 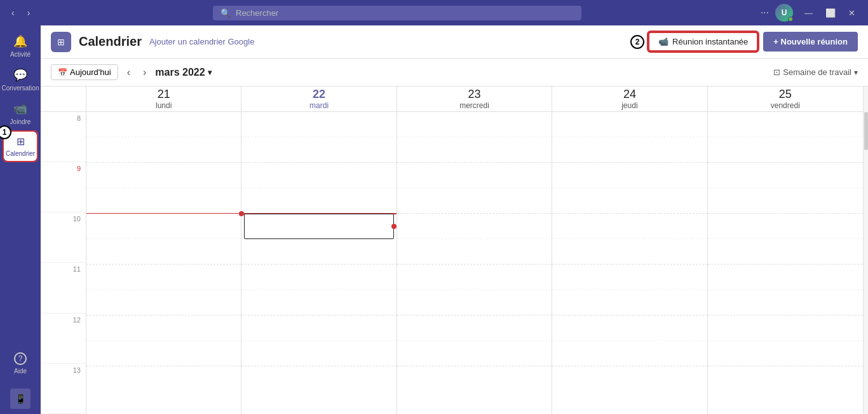 What do you see at coordinates (20, 13) in the screenshot?
I see `titlebar-nav: ‹ ›` at bounding box center [20, 13].